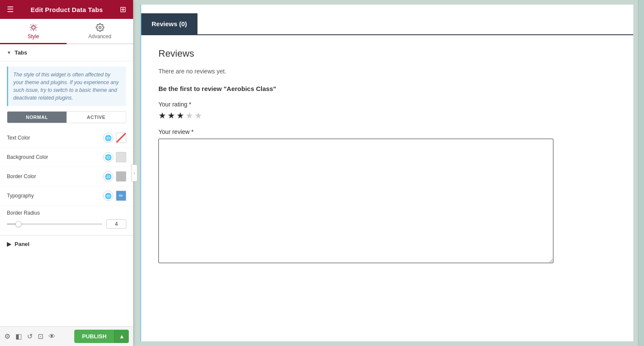 This screenshot has width=644, height=346. Describe the element at coordinates (198, 115) in the screenshot. I see `star-5: ★` at that location.